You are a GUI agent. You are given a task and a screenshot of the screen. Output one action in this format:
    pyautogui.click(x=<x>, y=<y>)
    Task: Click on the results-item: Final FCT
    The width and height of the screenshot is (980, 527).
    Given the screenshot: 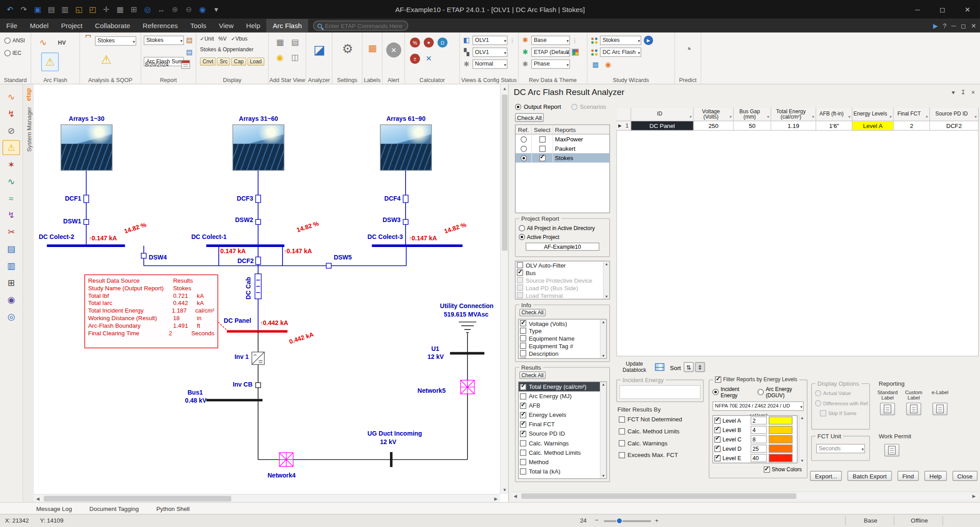 What is the action you would take?
    pyautogui.click(x=559, y=424)
    